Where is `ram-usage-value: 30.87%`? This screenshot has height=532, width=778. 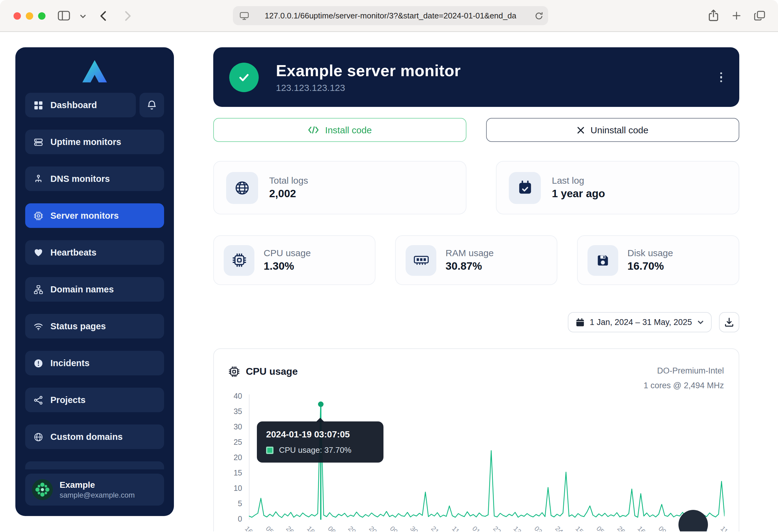
ram-usage-value: 30.87% is located at coordinates (470, 266).